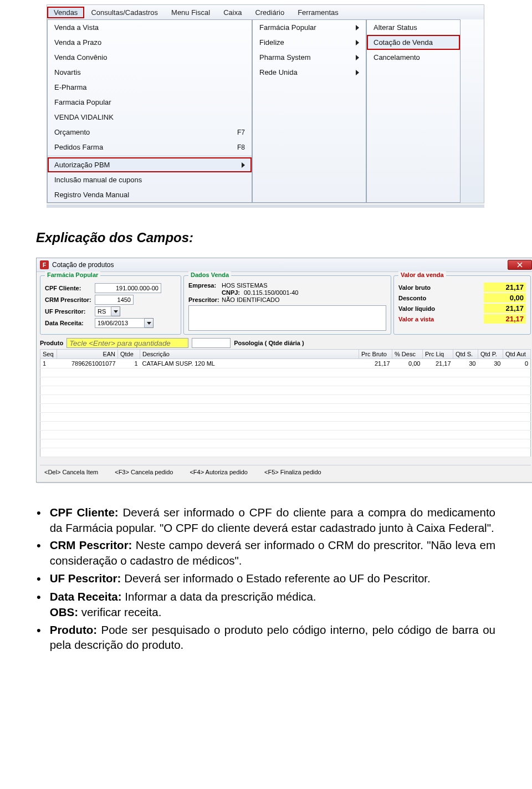 The width and height of the screenshot is (532, 789). Describe the element at coordinates (150, 58) in the screenshot. I see `dd-venda-convenio: Venda Convênio` at that location.